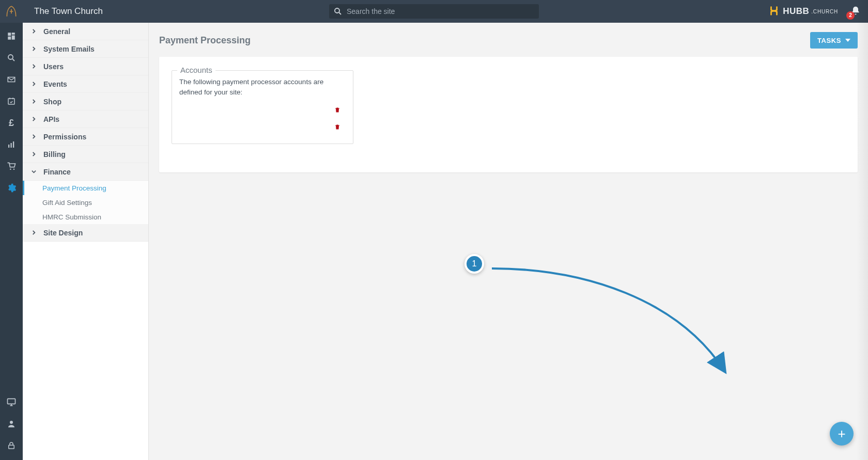 Image resolution: width=868 pixels, height=460 pixels. I want to click on nav-label: General, so click(57, 31).